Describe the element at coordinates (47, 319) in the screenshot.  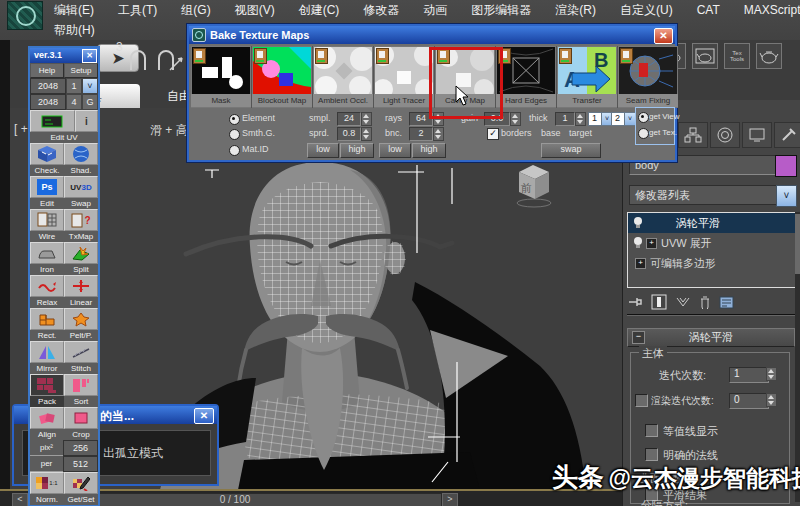
I see `rectify-icon` at that location.